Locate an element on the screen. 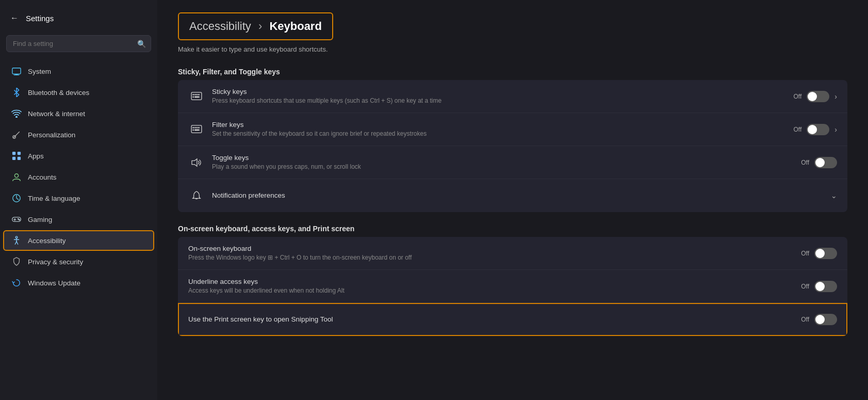 Image resolution: width=868 pixels, height=400 pixels. speaker-icon is located at coordinates (196, 163).